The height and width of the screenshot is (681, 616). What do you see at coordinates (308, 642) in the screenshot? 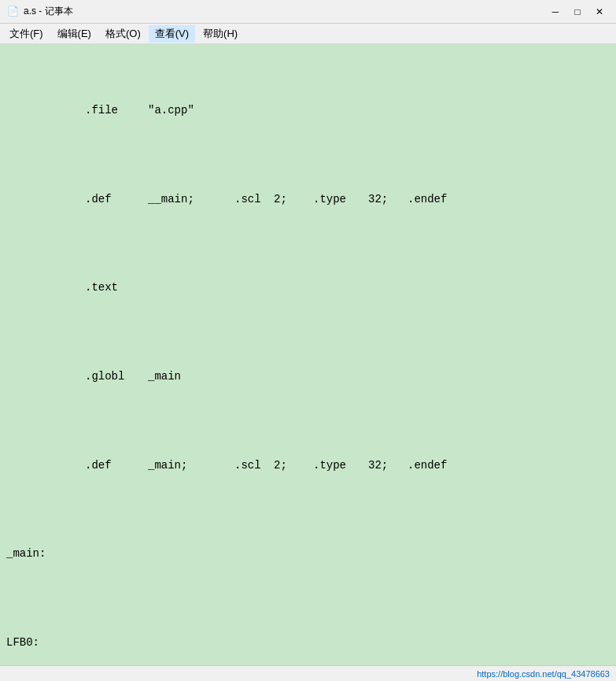
I see `code-line-lfb0: LFB0:` at bounding box center [308, 642].